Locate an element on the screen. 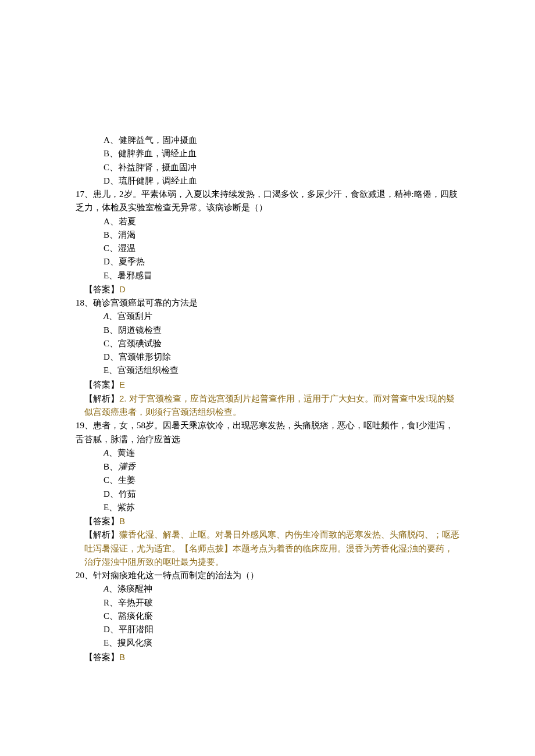 This screenshot has height=756, width=535. option-text: E、搜风化痰 is located at coordinates (128, 643).